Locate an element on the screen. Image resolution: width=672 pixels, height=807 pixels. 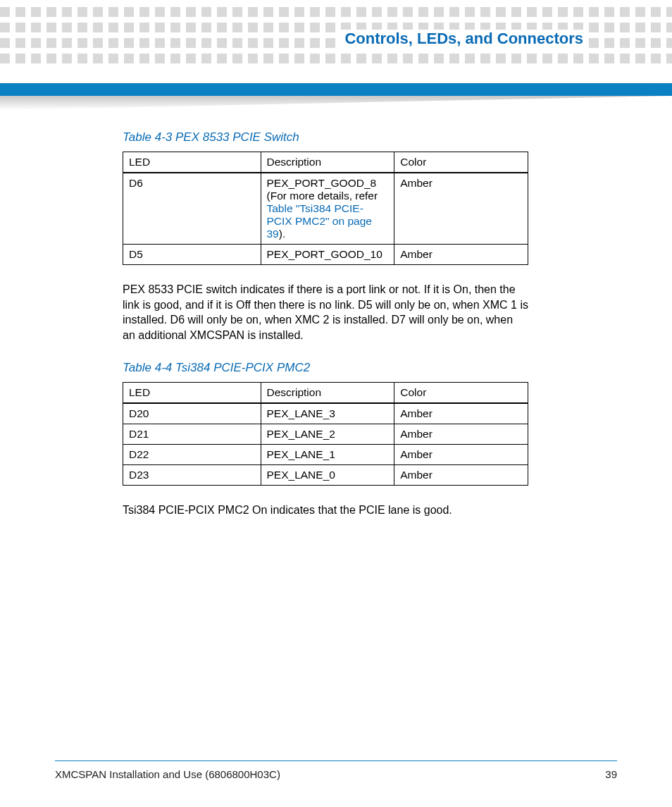
paragraph-1: PEX 8533 PCIE switch indicates if there … is located at coordinates (325, 312).